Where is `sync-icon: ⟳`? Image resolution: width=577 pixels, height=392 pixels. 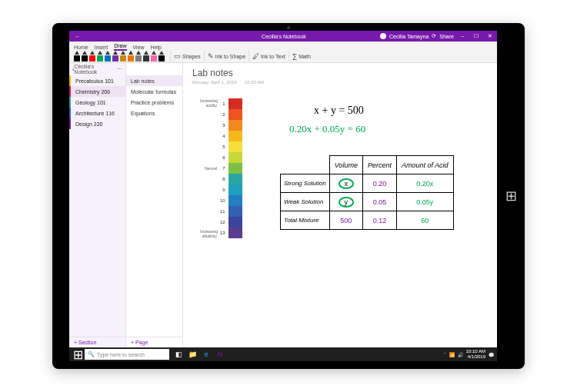
sync-icon: ⟳ is located at coordinates (434, 36).